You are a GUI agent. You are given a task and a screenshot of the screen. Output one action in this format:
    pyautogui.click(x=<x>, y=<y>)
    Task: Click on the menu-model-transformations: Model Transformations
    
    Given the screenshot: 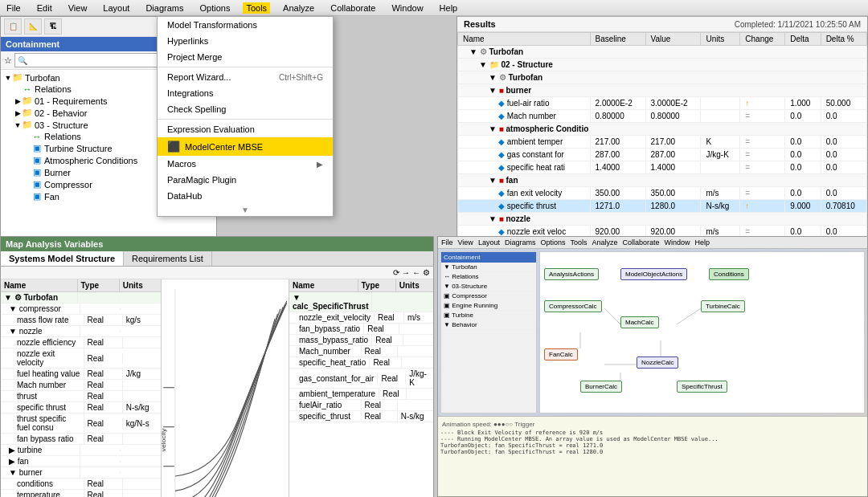 What is the action you would take?
    pyautogui.click(x=245, y=25)
    